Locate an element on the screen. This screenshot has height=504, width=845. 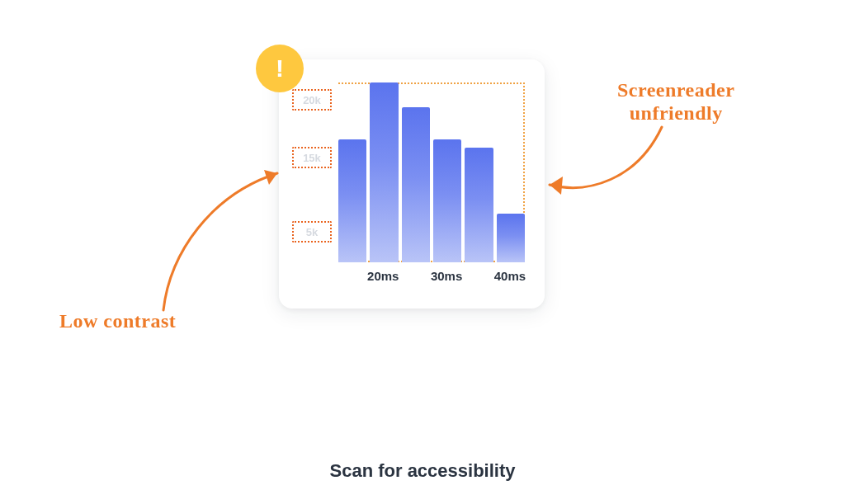
y-tick-label: 15k is located at coordinates (312, 158).